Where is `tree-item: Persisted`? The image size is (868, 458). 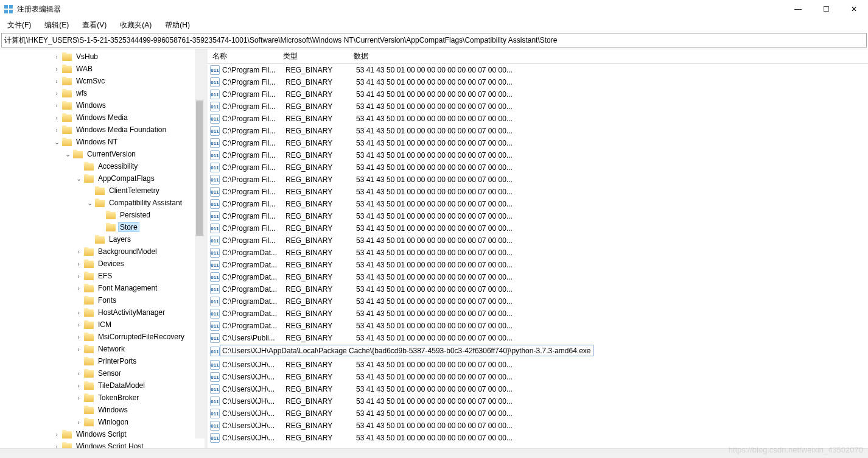
tree-item: Persisted is located at coordinates (102, 215).